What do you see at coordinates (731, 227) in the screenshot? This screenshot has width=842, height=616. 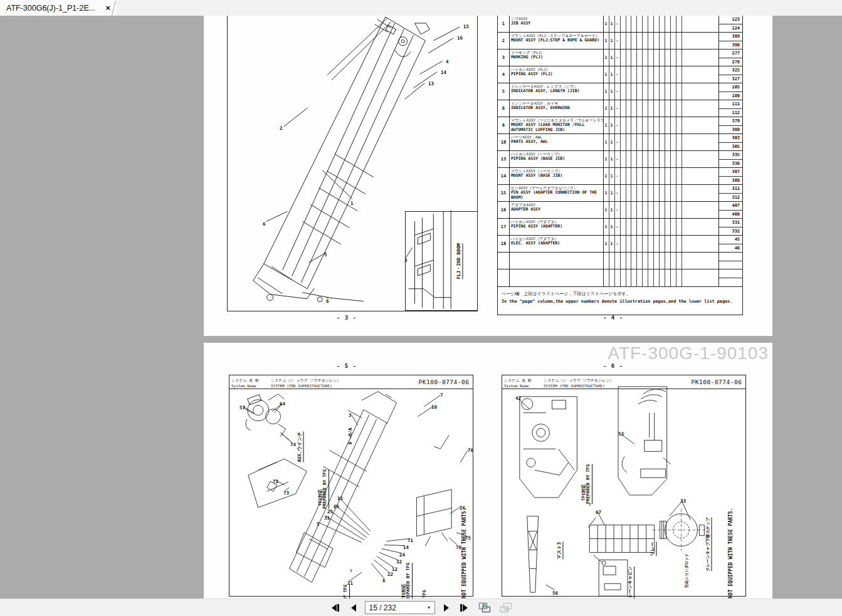 I see `cell-page-numbers: 331332` at bounding box center [731, 227].